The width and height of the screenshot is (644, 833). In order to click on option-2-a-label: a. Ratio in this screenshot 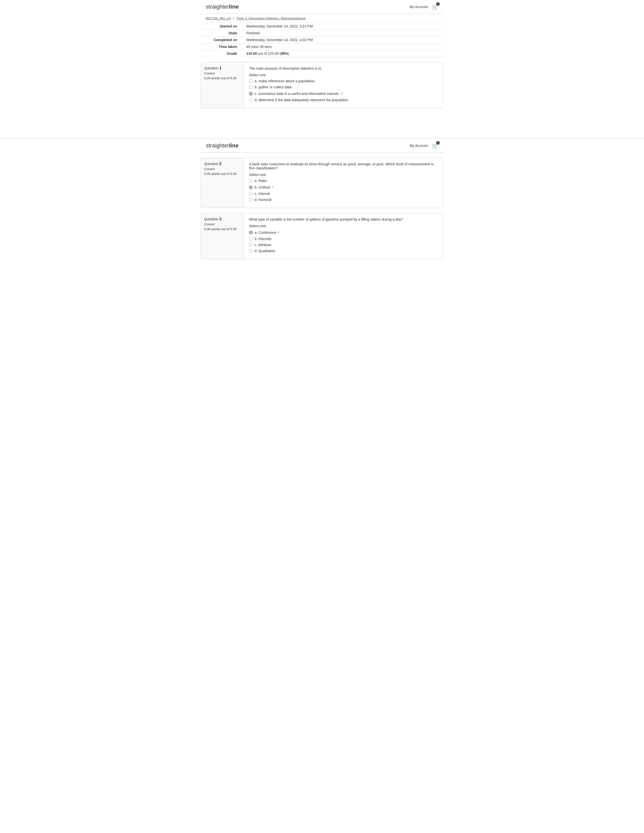, I will do `click(261, 181)`.